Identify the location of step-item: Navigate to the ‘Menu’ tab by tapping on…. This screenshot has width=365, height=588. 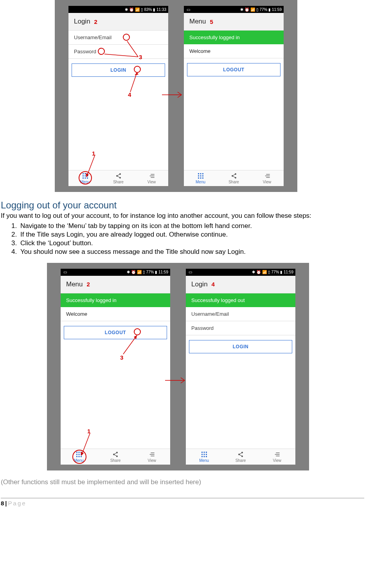
(192, 226).